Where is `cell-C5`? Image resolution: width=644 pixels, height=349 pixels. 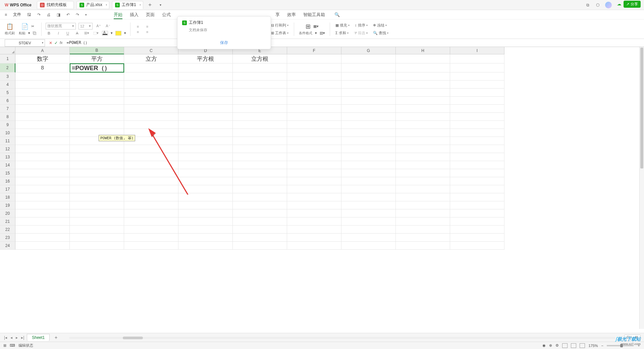 cell-C5 is located at coordinates (151, 93).